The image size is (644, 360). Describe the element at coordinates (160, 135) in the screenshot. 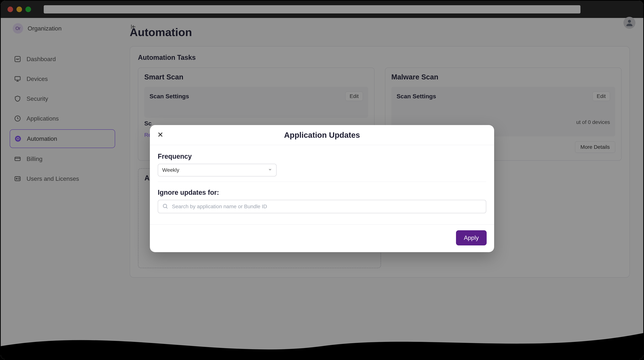

I see `close-modal-button` at that location.